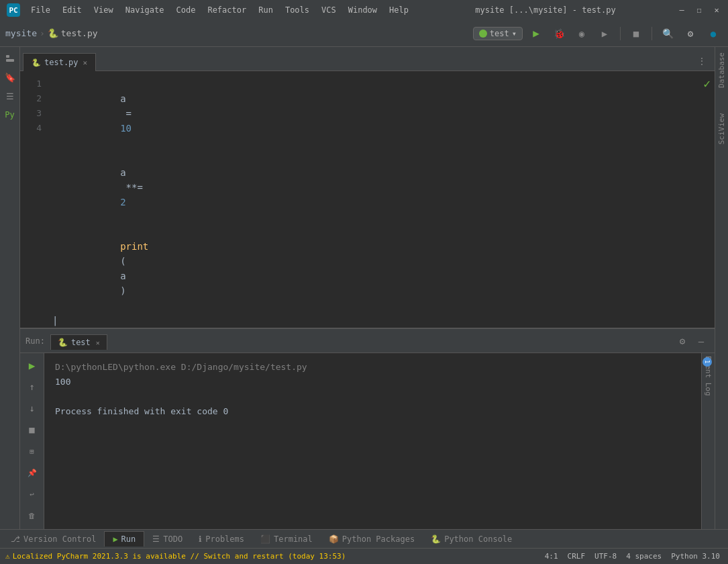 This screenshot has width=728, height=564. What do you see at coordinates (713, 34) in the screenshot?
I see `jetbrains-button: ●` at bounding box center [713, 34].